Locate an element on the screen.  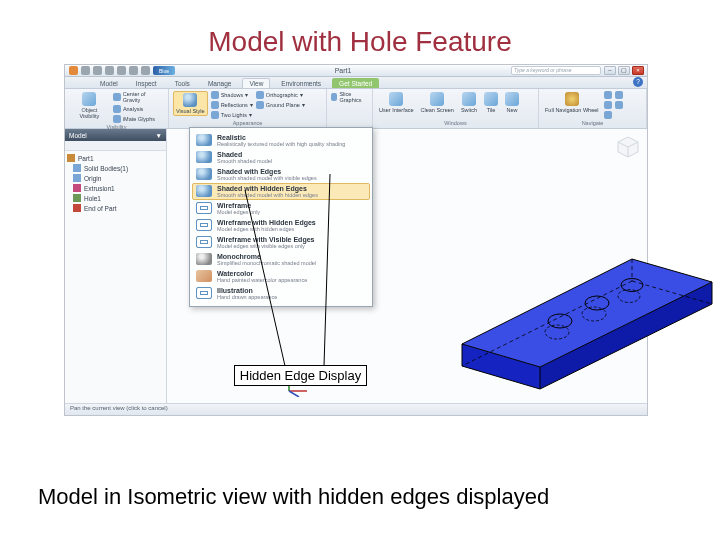
tab-environments: Environments is located at coordinates (301, 83).